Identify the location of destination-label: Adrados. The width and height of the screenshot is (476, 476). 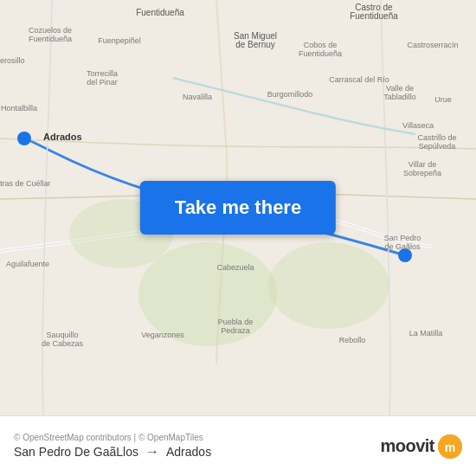
(189, 452).